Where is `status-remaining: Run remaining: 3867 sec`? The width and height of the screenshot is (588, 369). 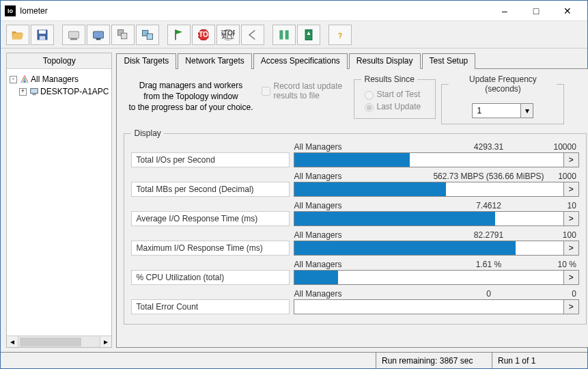
status-remaining: Run remaining: 3867 sec is located at coordinates (434, 361).